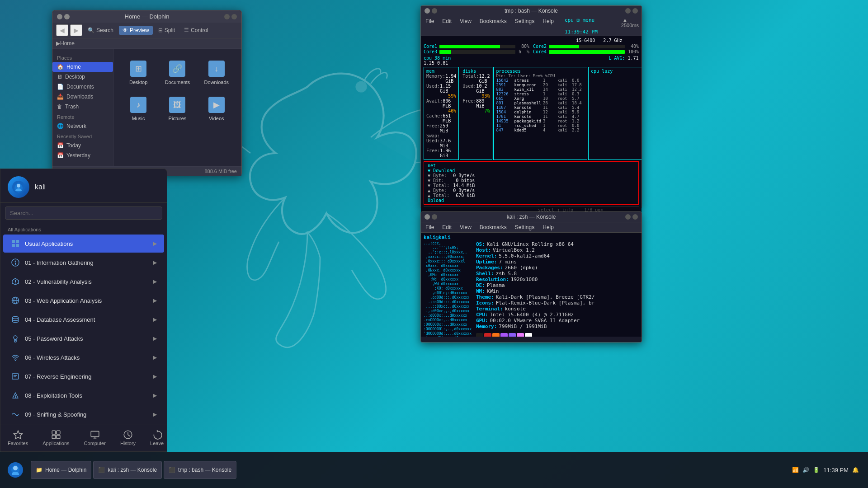 The image size is (868, 488). I want to click on min-button-top, so click(434, 11).